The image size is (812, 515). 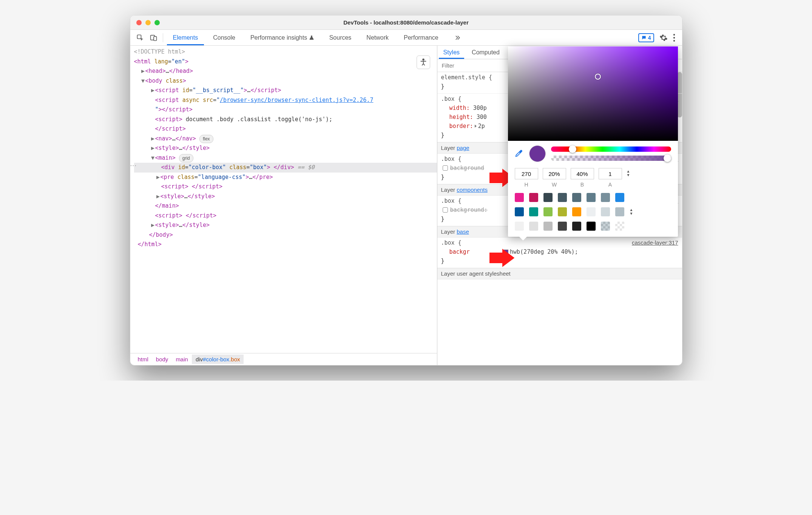 What do you see at coordinates (162, 359) in the screenshot?
I see `crumb: body` at bounding box center [162, 359].